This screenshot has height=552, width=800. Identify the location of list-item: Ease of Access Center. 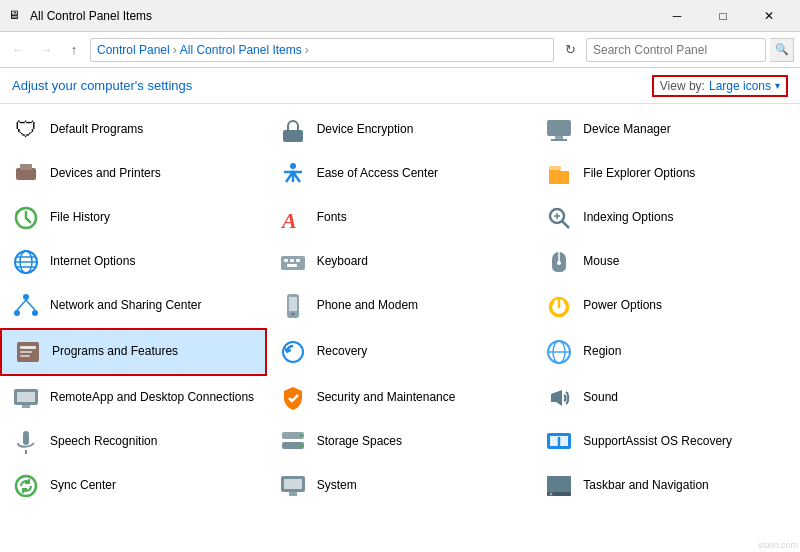
(400, 174).